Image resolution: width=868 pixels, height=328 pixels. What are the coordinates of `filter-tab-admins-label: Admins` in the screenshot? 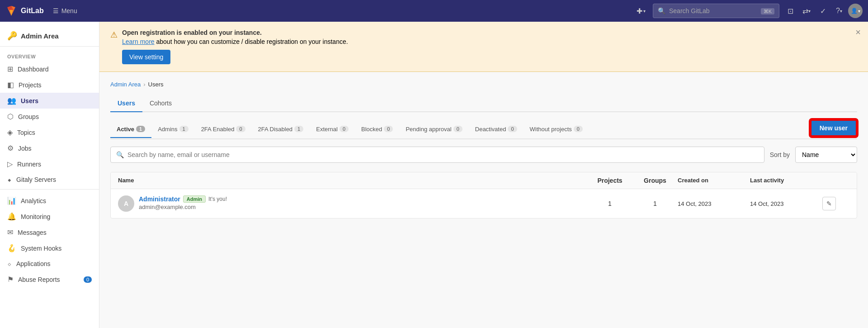 It's located at (167, 129).